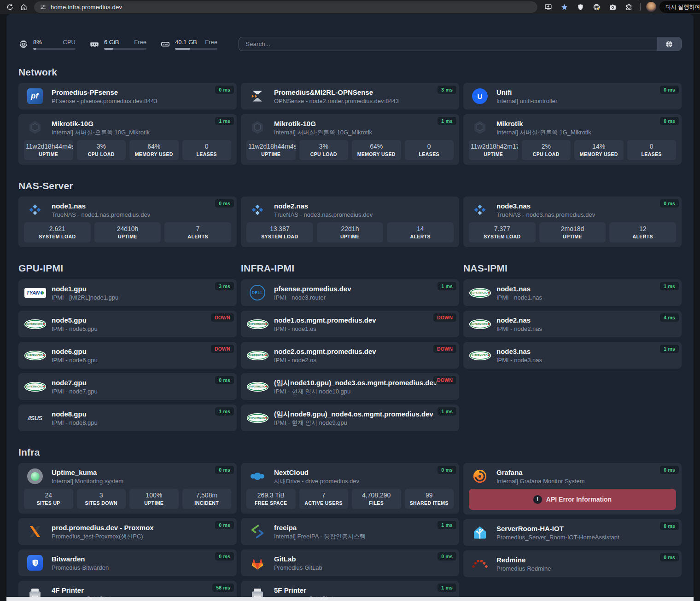 Image resolution: width=700 pixels, height=601 pixels. What do you see at coordinates (350, 222) in the screenshot?
I see `service-card-node2-nas: node2.nasTrueNAS - node3.nas.promedius.d…` at bounding box center [350, 222].